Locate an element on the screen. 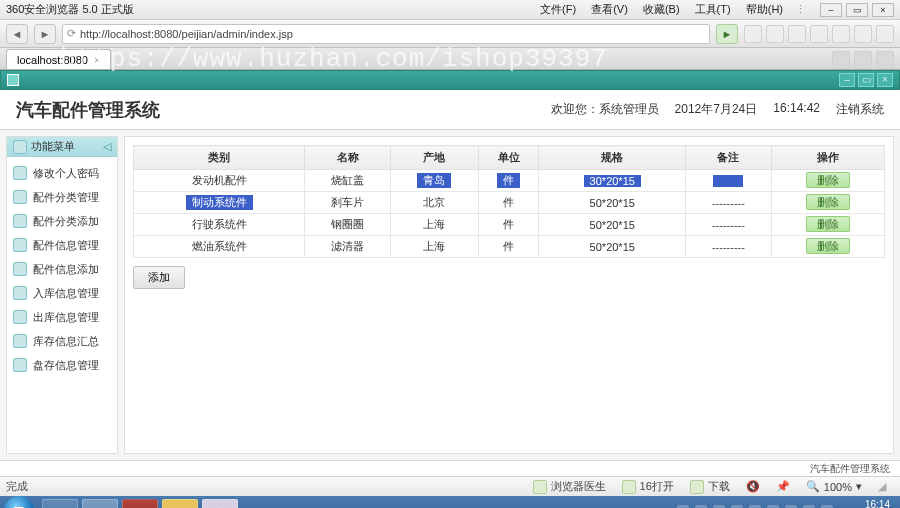 The width and height of the screenshot is (900, 508). table-header: 操作 is located at coordinates (828, 158).